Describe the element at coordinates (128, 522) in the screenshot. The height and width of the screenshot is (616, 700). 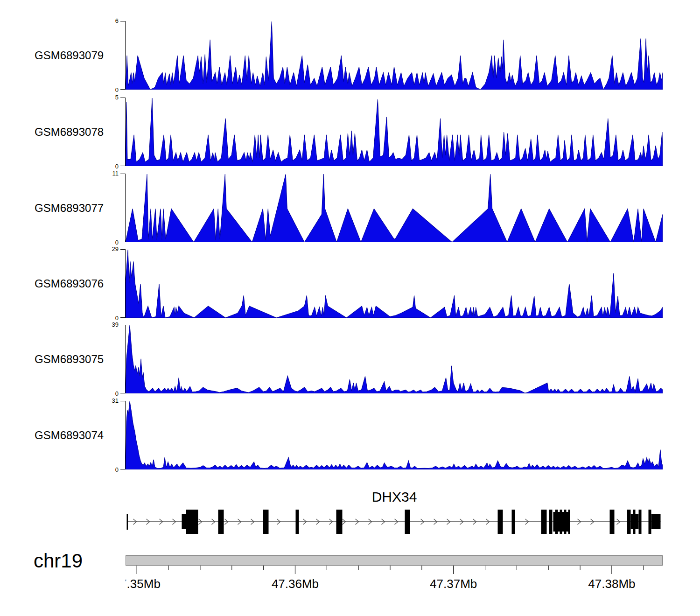
I see `transcript-start-tick` at that location.